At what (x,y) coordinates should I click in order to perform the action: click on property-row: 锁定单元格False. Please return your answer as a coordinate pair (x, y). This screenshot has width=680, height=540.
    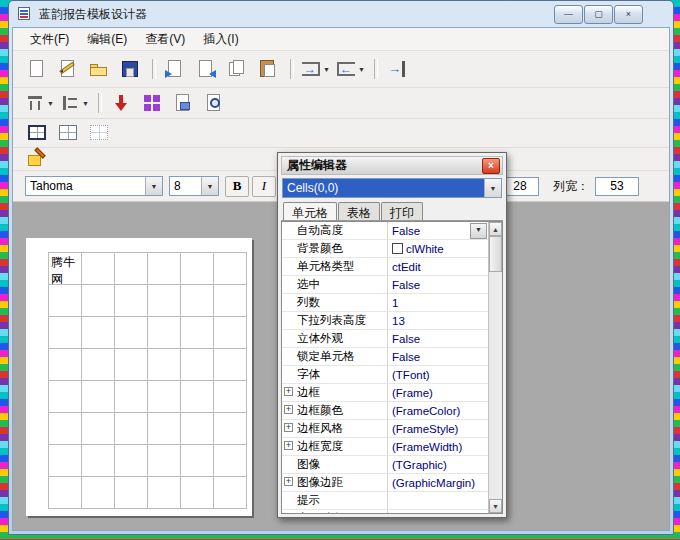
    Looking at the image, I should click on (385, 357).